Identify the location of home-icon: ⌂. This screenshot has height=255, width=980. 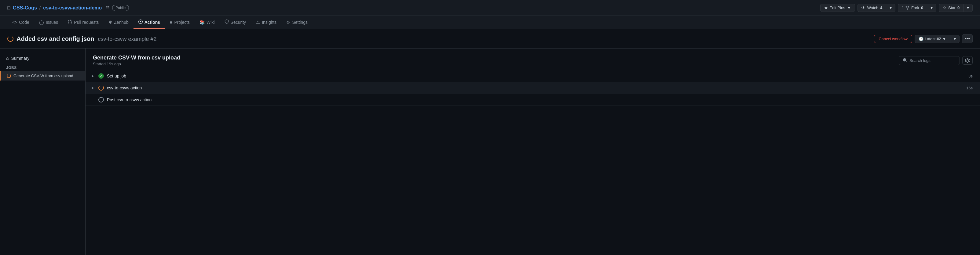
(7, 59).